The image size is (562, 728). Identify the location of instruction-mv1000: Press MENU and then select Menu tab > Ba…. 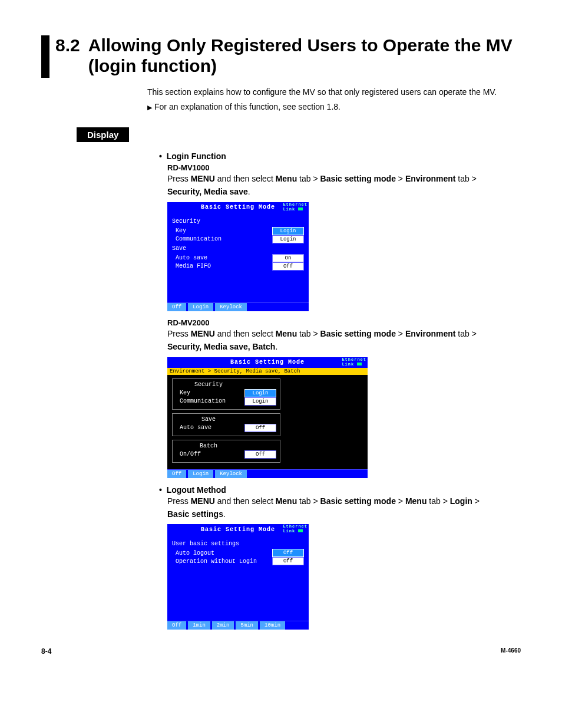
(335, 185).